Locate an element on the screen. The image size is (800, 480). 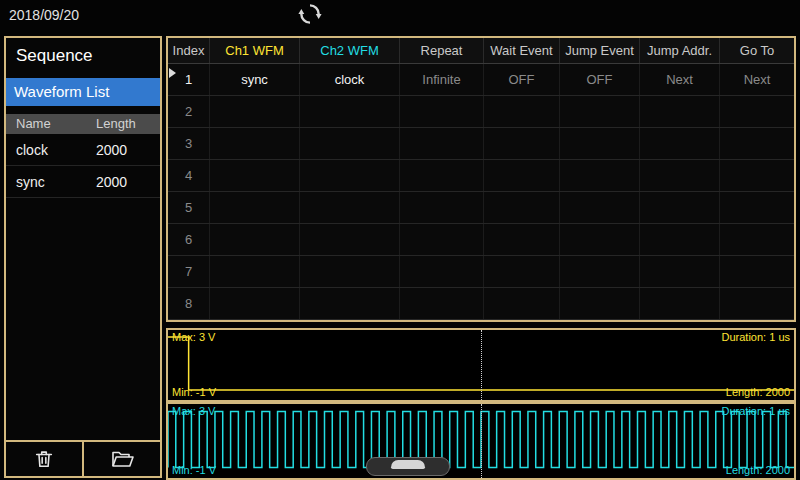
sequence-row-3: 3 is located at coordinates (481, 144).